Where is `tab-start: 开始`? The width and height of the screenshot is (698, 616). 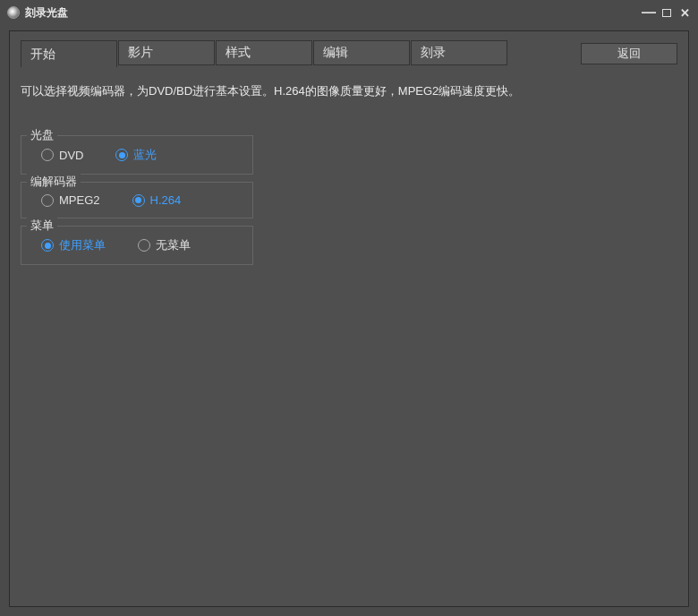 tab-start: 开始 is located at coordinates (69, 54).